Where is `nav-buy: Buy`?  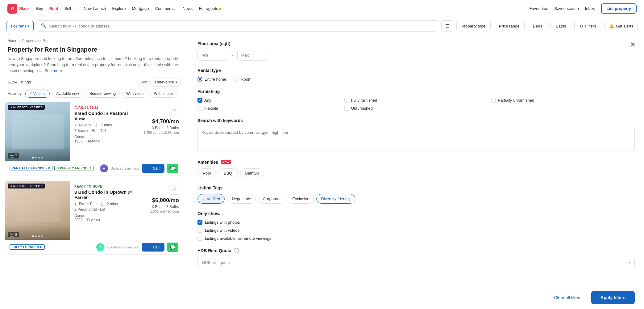
nav-buy: Buy is located at coordinates (39, 9).